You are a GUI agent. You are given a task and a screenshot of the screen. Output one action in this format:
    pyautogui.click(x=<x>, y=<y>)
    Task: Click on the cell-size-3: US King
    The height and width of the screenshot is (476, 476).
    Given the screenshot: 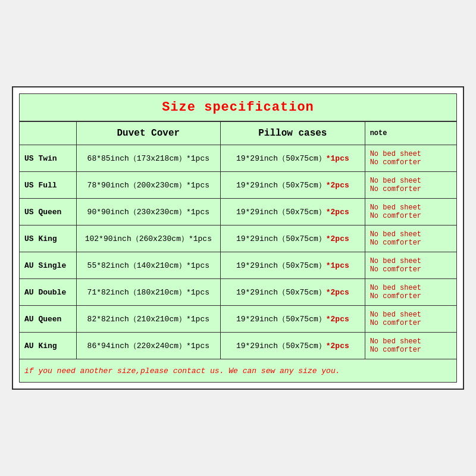 What is the action you would take?
    pyautogui.click(x=48, y=239)
    